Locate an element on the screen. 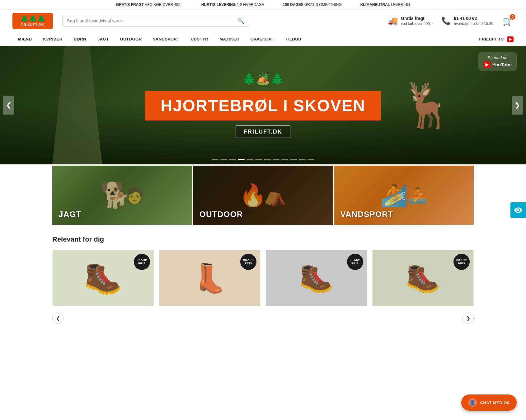 The width and height of the screenshot is (526, 420). nav-maend: MÆND is located at coordinates (25, 39).